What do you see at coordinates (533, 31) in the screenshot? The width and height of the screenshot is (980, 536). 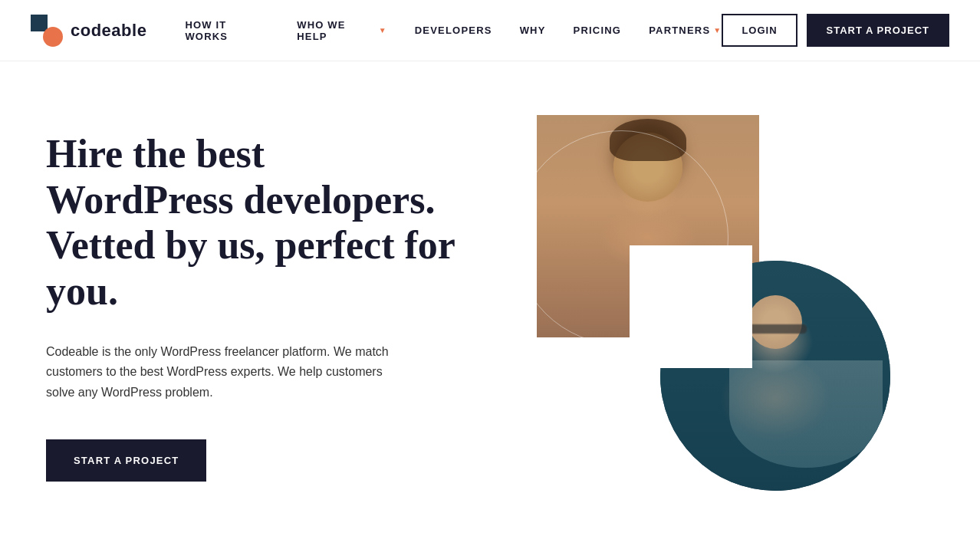 I see `nav-why: WHY` at bounding box center [533, 31].